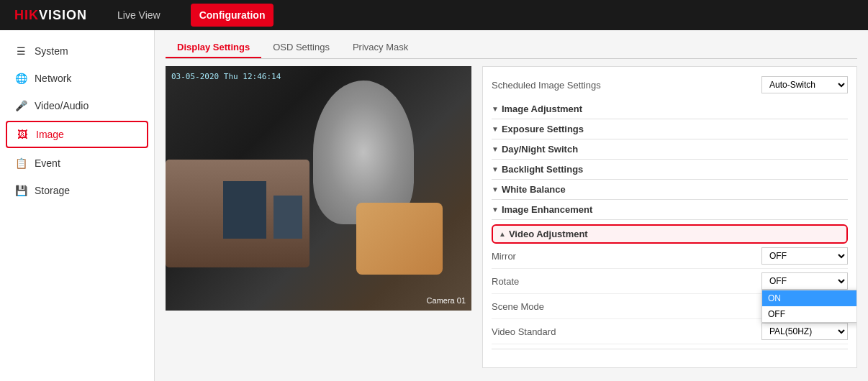 The width and height of the screenshot is (868, 381). What do you see at coordinates (546, 85) in the screenshot?
I see `scheduled-image-label: Scheduled Image Settings` at bounding box center [546, 85].